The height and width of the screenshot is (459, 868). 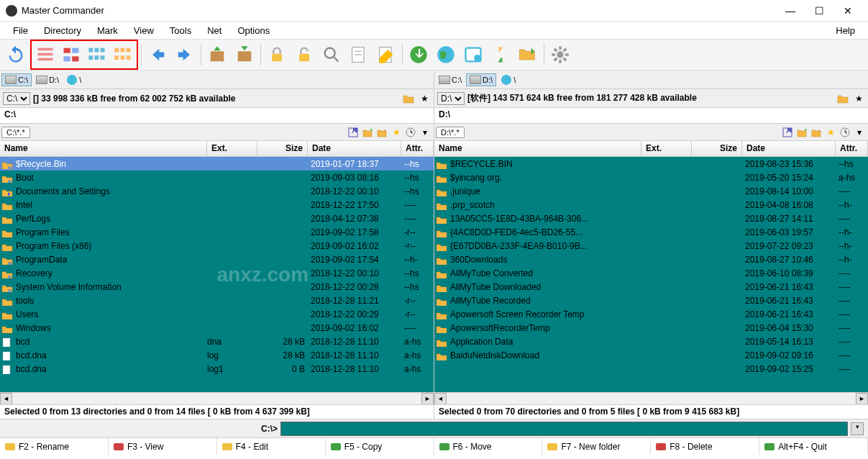 I want to click on right-hscroll: ◄►, so click(x=652, y=399).